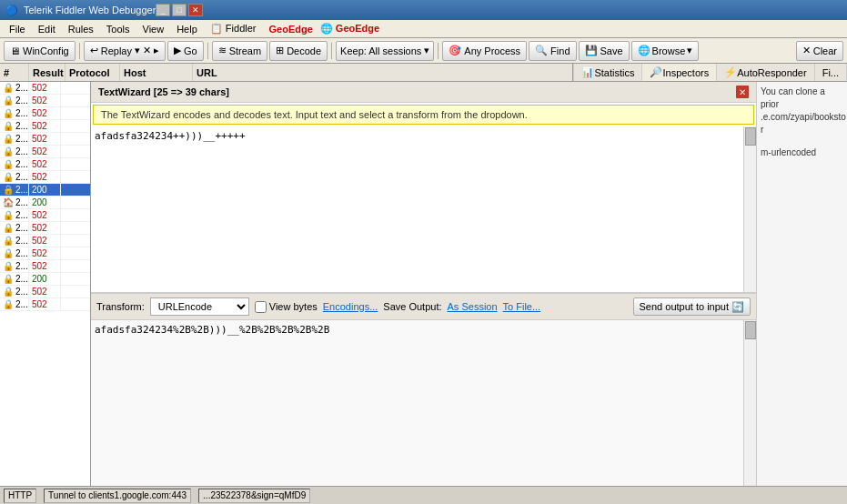  What do you see at coordinates (290, 29) in the screenshot?
I see `menu-geoedge: GeoEdge` at bounding box center [290, 29].